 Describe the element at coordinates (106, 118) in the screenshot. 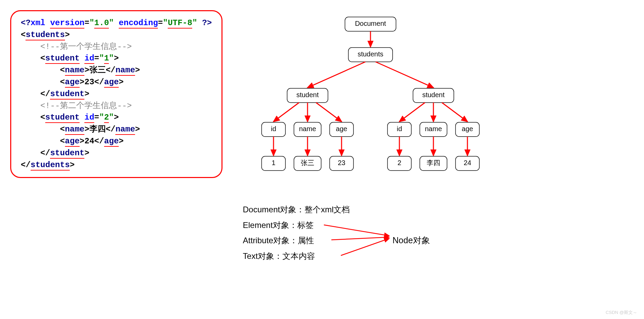

I see `id-val-2: 2` at that location.